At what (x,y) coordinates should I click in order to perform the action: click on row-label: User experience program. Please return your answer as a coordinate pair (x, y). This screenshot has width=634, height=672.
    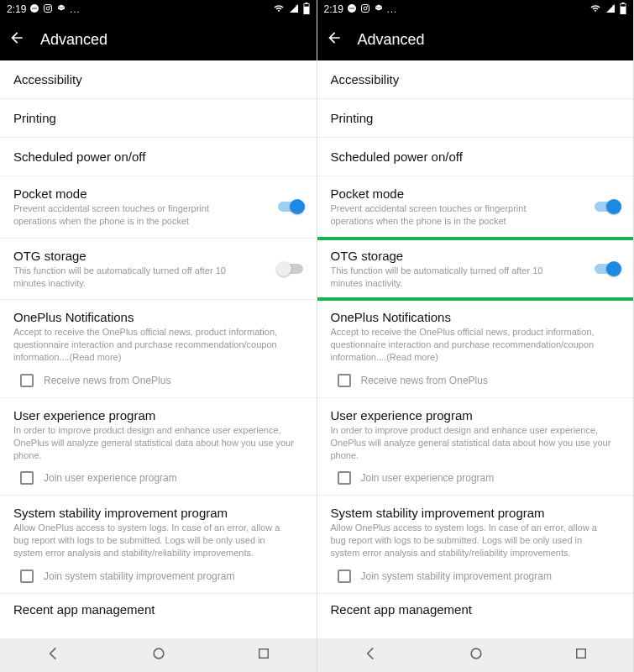
    Looking at the image, I should click on (158, 415).